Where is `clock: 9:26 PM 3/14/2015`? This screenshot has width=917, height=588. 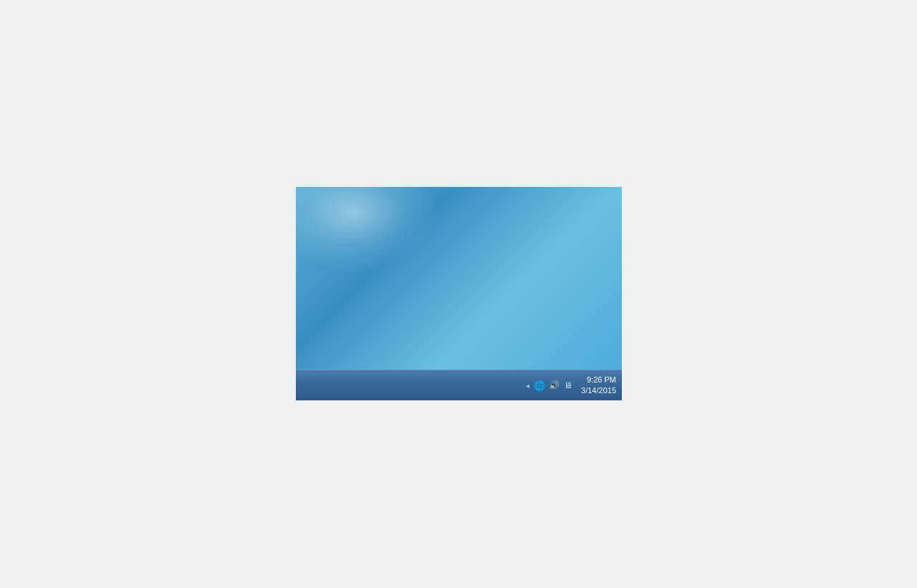
clock: 9:26 PM 3/14/2015 is located at coordinates (599, 385).